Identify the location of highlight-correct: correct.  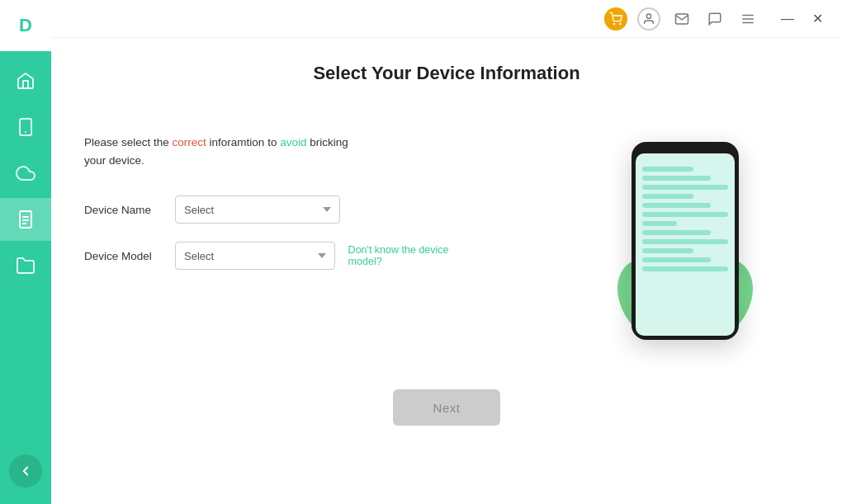
(190, 142).